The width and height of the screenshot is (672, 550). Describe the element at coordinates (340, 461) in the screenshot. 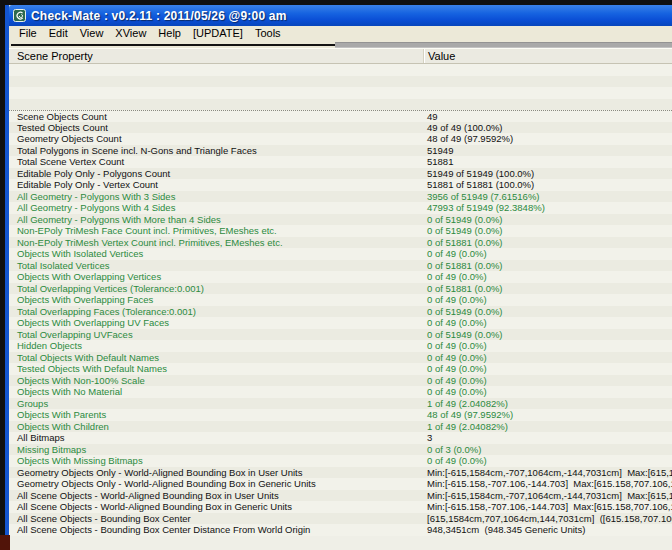

I see `table-row: Objects With Missing Bitmaps0 of 49 (0.0…` at that location.